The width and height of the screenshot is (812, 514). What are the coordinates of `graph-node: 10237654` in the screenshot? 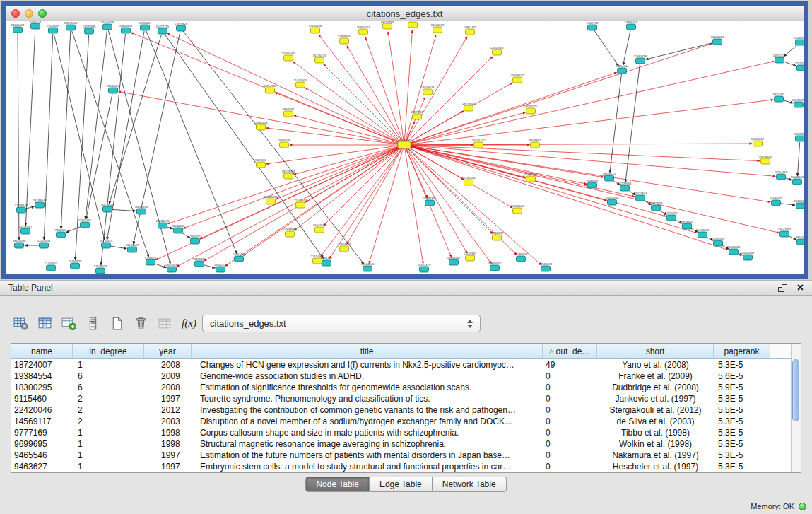 It's located at (625, 187).